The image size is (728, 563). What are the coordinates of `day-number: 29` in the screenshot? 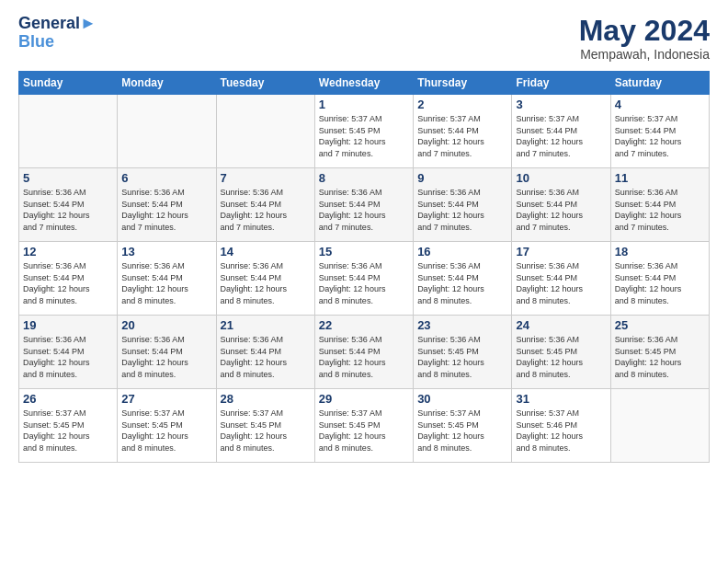 It's located at (364, 399).